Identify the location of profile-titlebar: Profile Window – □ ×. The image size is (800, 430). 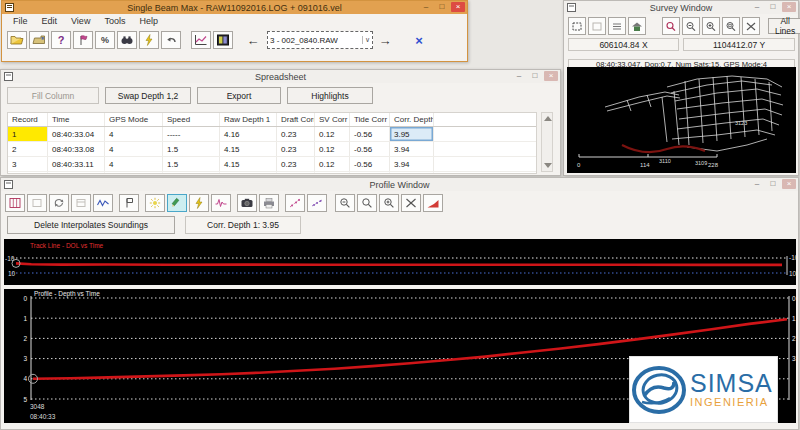
(400, 184).